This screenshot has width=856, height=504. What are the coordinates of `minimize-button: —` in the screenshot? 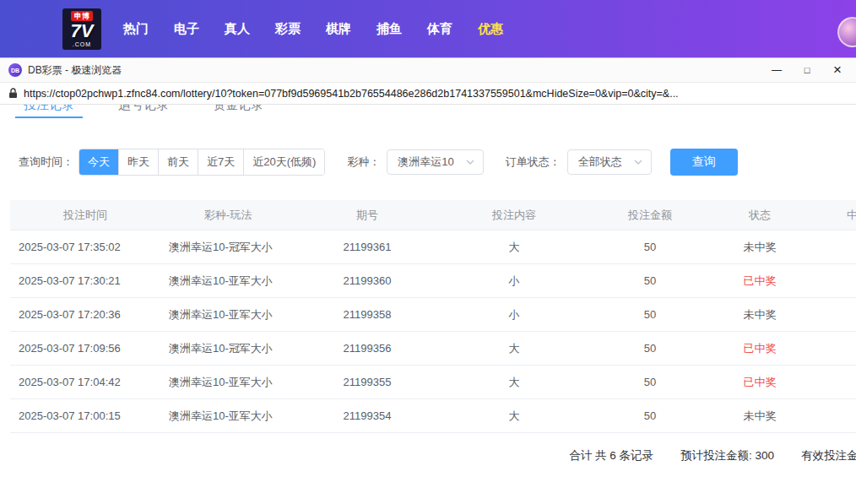 It's located at (777, 70).